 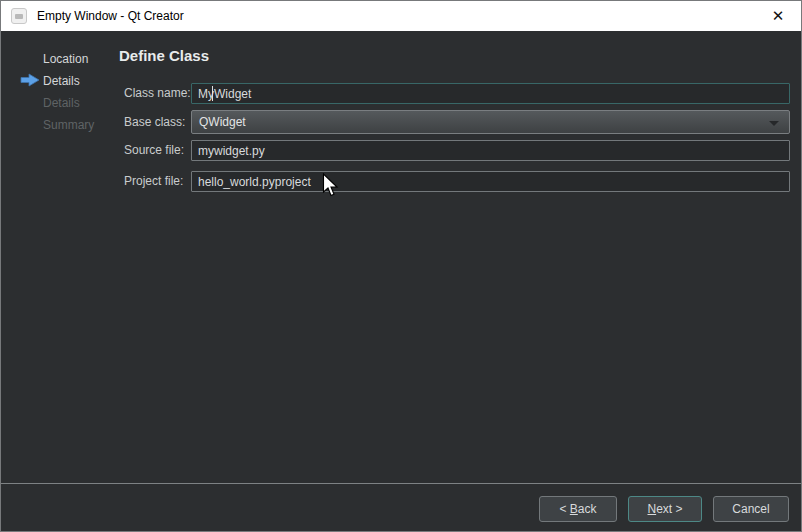 What do you see at coordinates (62, 81) in the screenshot?
I see `wizard-step-details: Details` at bounding box center [62, 81].